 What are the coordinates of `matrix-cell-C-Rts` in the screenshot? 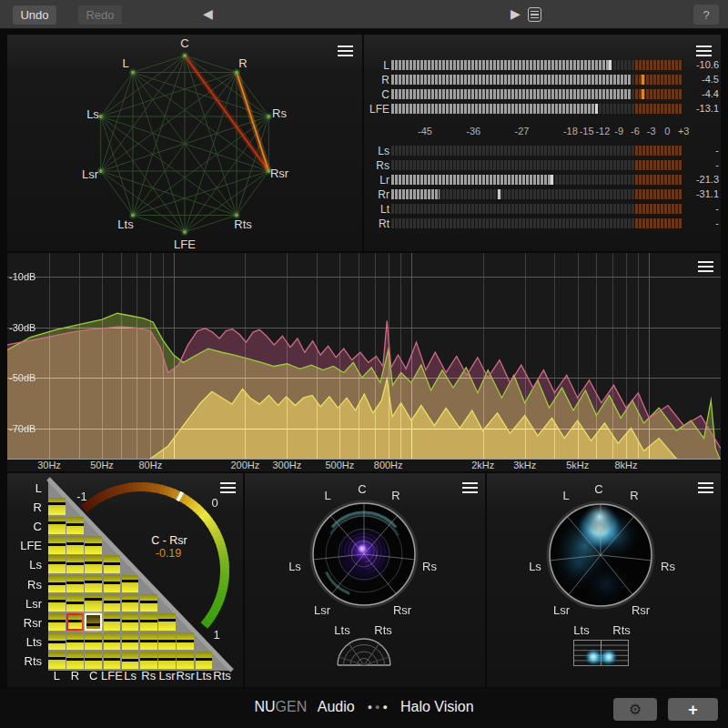 It's located at (93, 661).